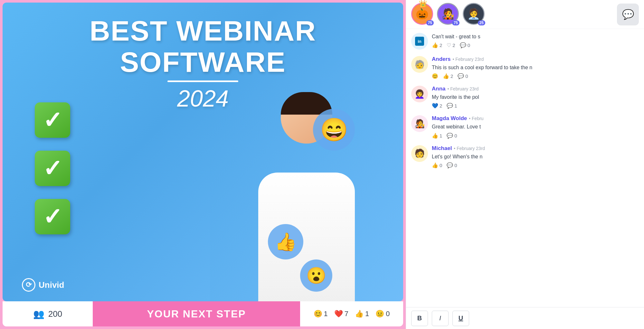 The height and width of the screenshot is (329, 644). I want to click on comment-avatar-anders: 🧓, so click(420, 64).